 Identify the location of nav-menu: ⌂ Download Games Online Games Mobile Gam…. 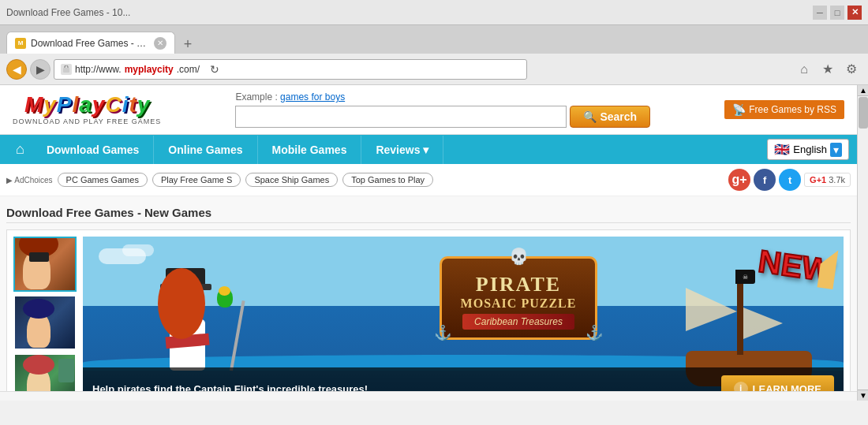
(428, 150).